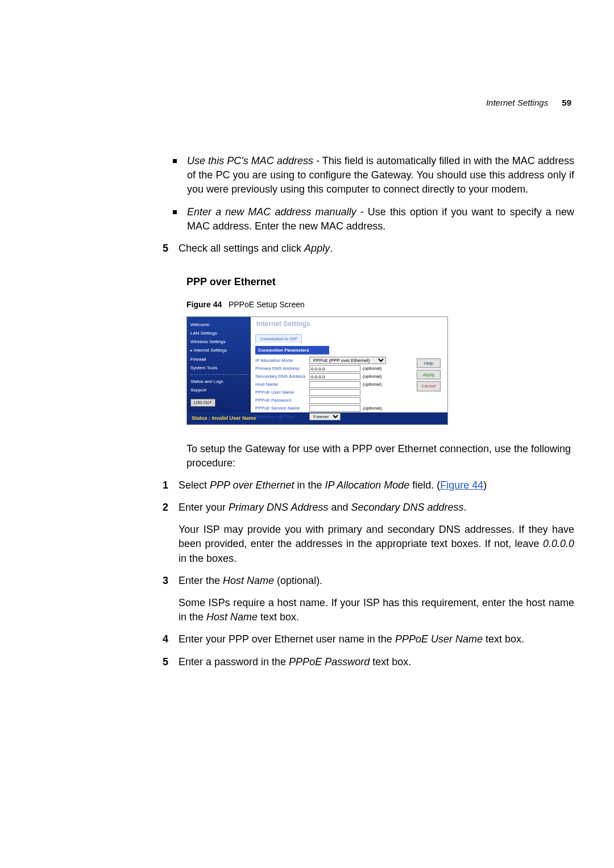 Image resolution: width=614 pixels, height=868 pixels. I want to click on label-pppoe-pass: PPPoE Password, so click(282, 400).